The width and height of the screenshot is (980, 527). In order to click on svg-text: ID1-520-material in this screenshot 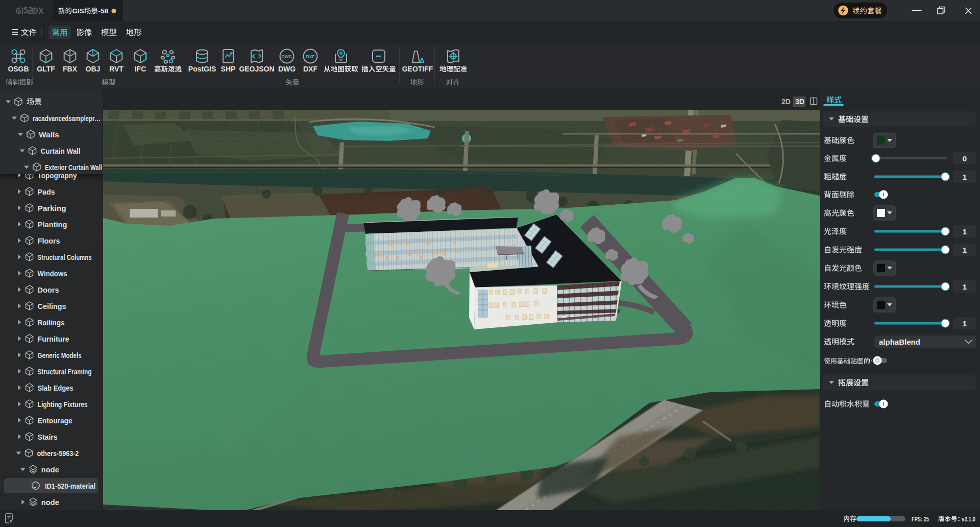, I will do `click(70, 486)`.